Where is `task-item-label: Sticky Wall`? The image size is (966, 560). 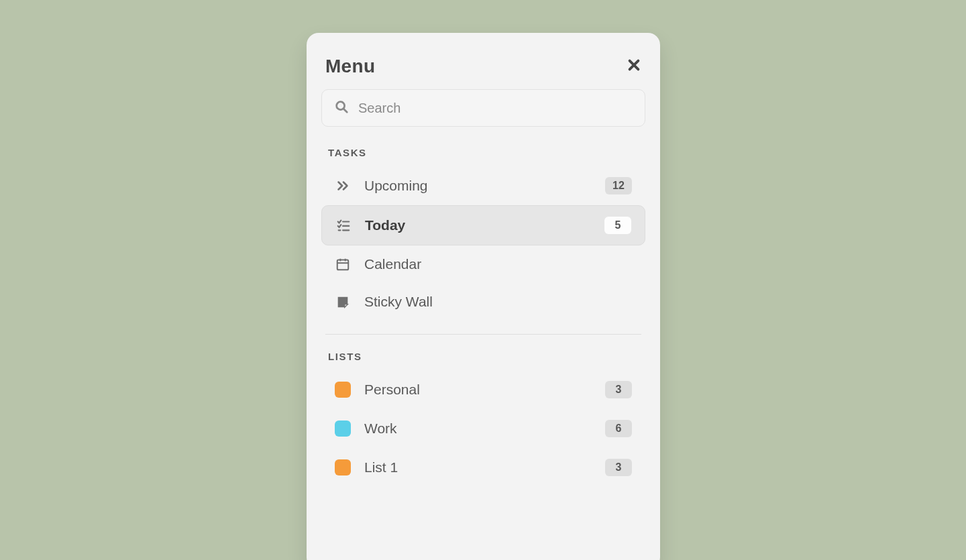 task-item-label: Sticky Wall is located at coordinates (498, 302).